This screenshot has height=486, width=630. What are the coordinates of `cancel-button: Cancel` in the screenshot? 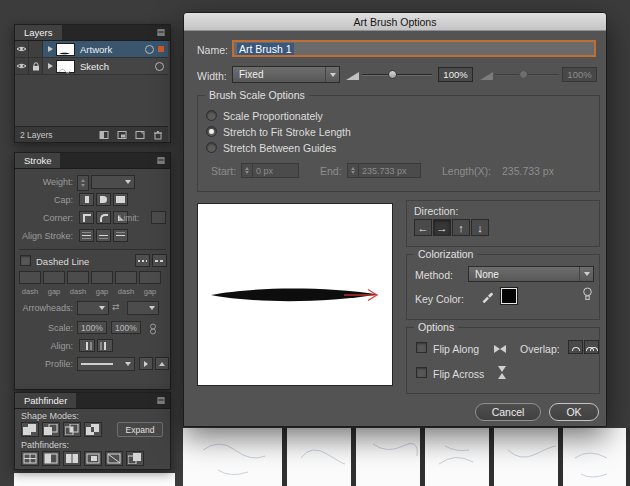 It's located at (508, 412).